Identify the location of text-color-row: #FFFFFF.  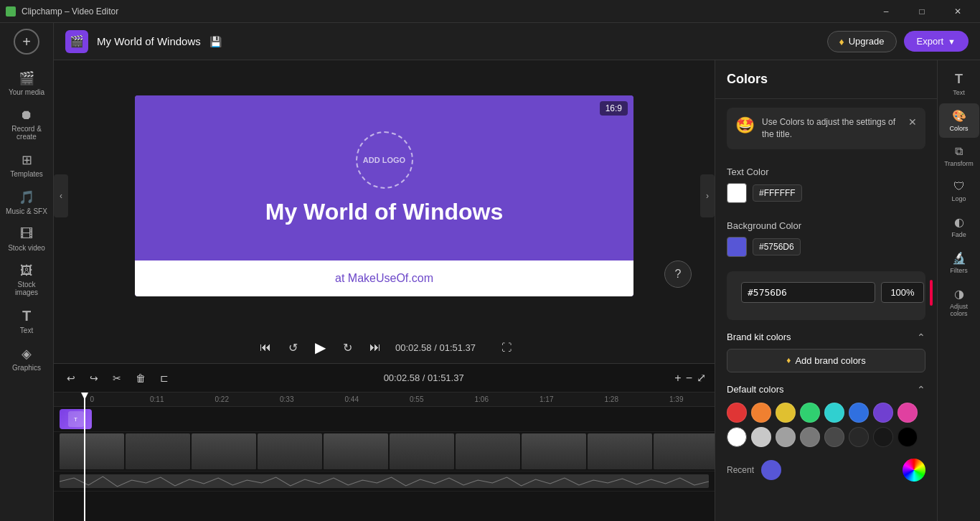
(826, 193).